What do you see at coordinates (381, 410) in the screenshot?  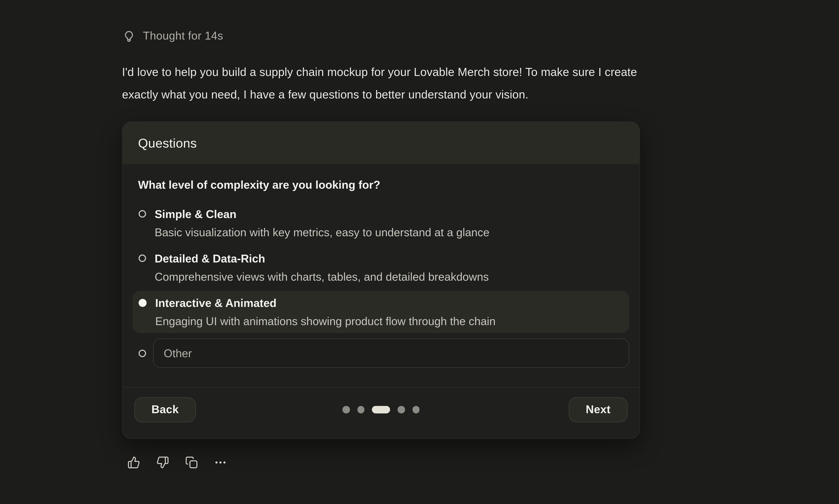 I see `pagination-dot-active` at bounding box center [381, 410].